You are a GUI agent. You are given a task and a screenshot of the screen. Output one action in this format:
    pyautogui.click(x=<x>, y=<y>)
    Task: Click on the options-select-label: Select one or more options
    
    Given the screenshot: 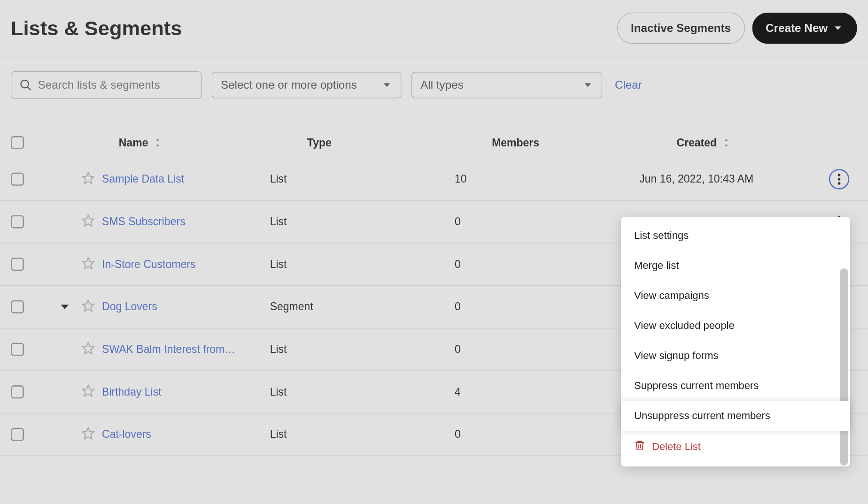 What is the action you would take?
    pyautogui.click(x=289, y=85)
    